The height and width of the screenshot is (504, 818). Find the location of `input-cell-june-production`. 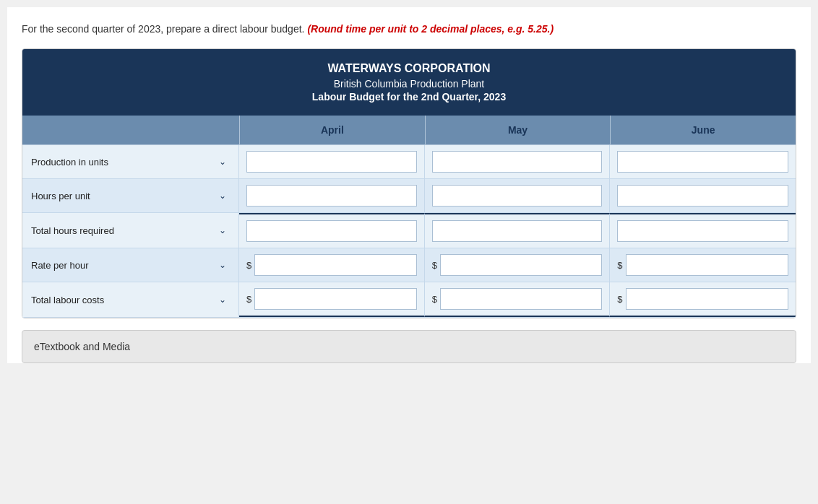

input-cell-june-production is located at coordinates (702, 162).